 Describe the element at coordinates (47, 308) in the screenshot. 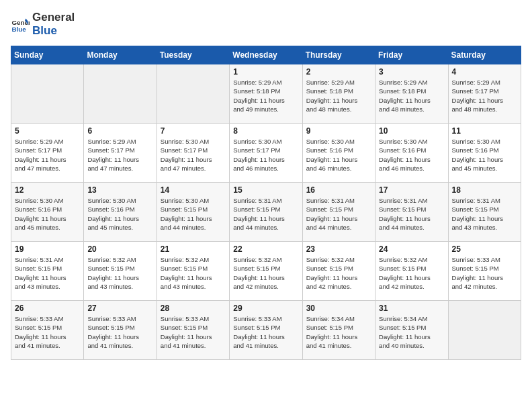

I see `day-number: 26` at that location.